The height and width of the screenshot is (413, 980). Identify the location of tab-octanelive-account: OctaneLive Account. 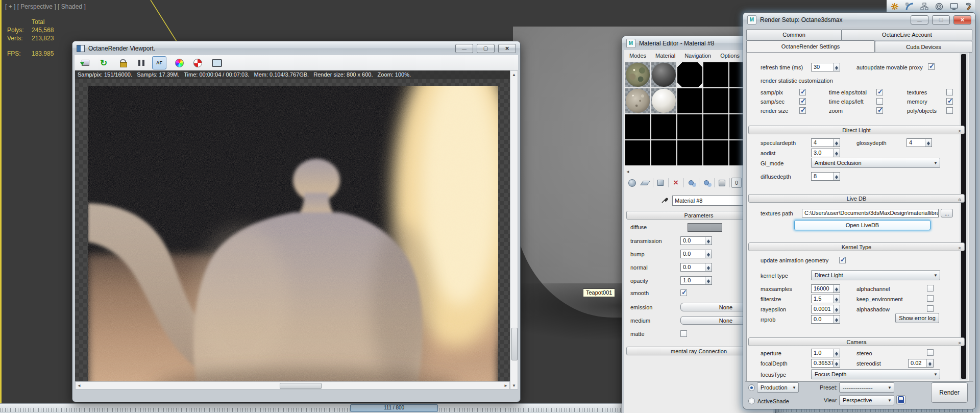
(907, 35).